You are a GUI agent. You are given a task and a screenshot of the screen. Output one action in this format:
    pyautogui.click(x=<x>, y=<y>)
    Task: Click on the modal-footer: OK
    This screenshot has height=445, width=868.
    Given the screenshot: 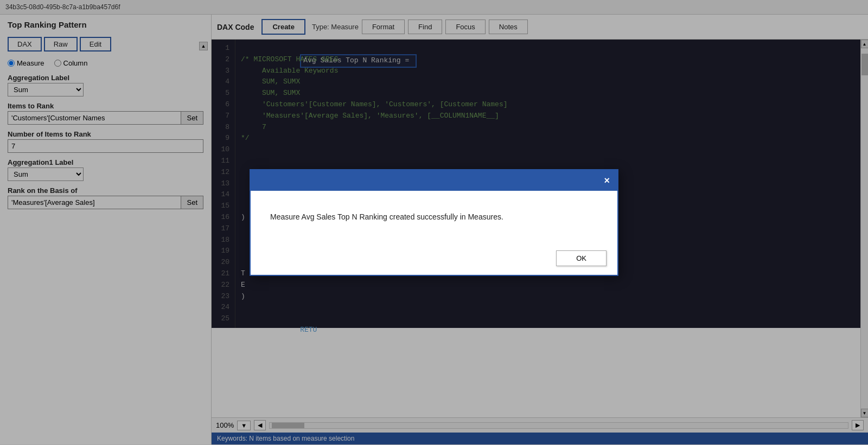 What is the action you would take?
    pyautogui.click(x=434, y=260)
    